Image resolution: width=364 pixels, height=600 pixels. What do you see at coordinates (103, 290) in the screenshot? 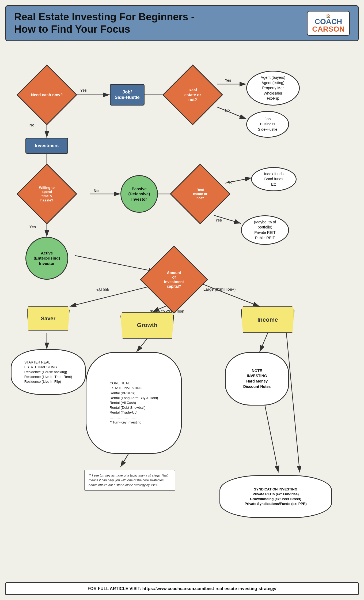
I see `label-less100k: <$100k` at bounding box center [103, 290].